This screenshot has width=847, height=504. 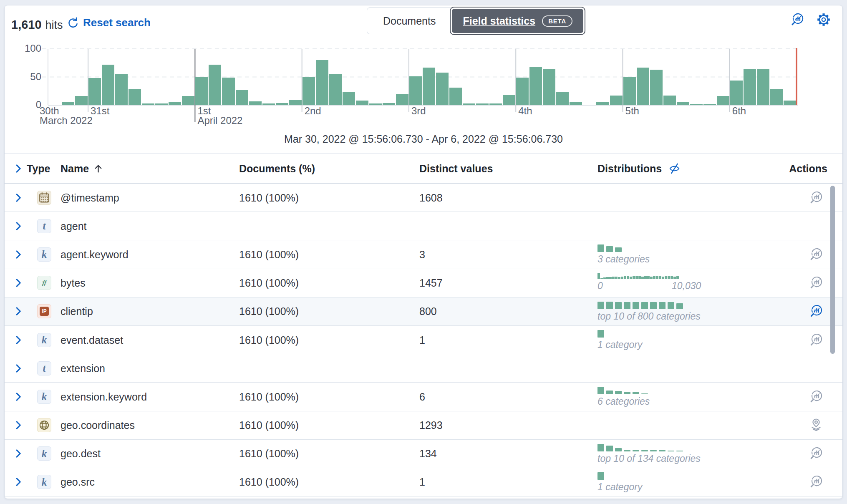 What do you see at coordinates (424, 397) in the screenshot?
I see `table-row: kextension.keyword1610 (100%)66 categori…` at bounding box center [424, 397].